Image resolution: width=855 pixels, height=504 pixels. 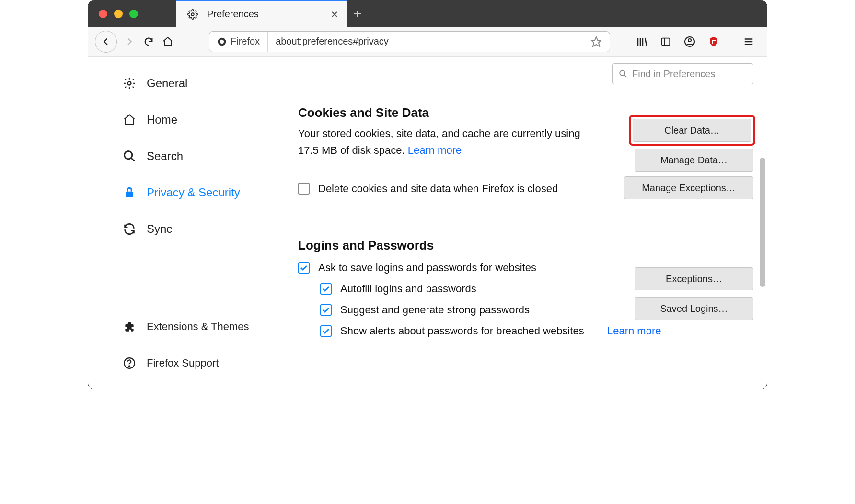 I want to click on ask-save-label: Ask to save logins and passwords for web…, so click(x=428, y=268).